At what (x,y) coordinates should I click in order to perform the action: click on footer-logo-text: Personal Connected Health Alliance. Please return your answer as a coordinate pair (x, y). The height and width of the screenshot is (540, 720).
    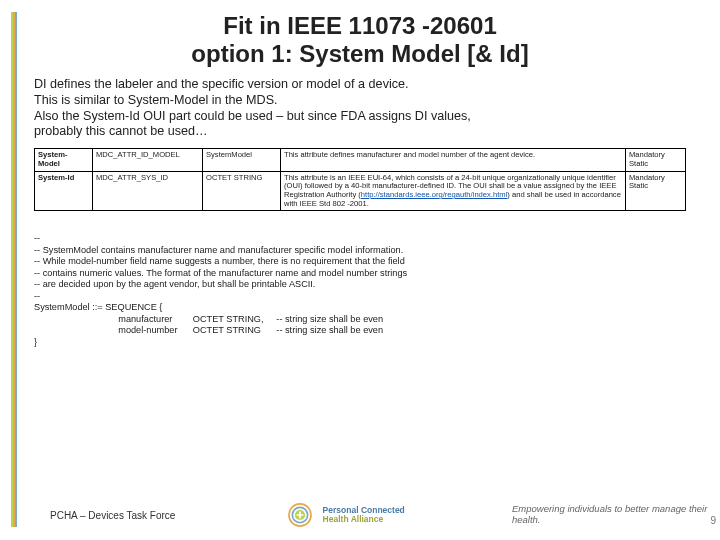
    Looking at the image, I should click on (364, 515).